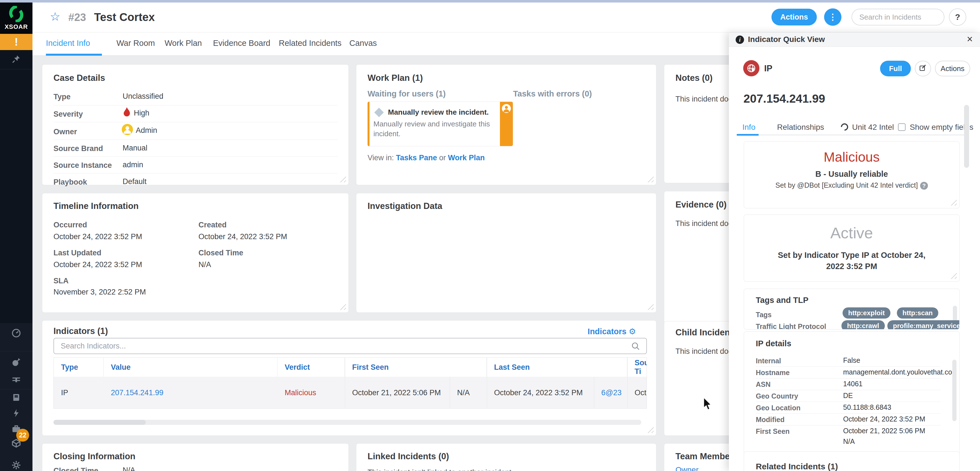  Describe the element at coordinates (687, 468) in the screenshot. I see `owner-link: Owner` at that location.